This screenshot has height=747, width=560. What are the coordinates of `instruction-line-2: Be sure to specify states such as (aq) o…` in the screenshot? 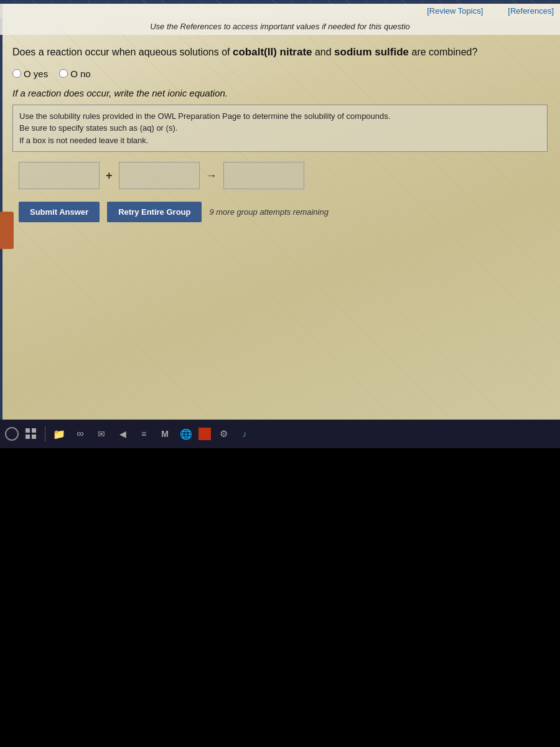 It's located at (280, 128).